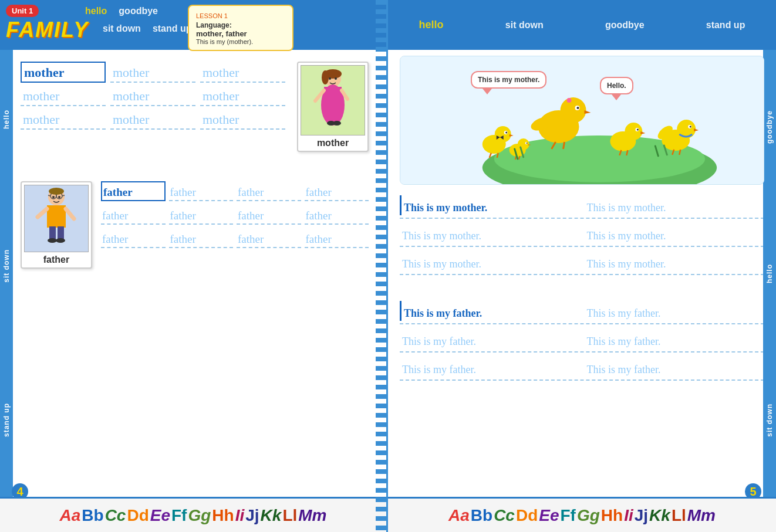  What do you see at coordinates (240, 516) in the screenshot?
I see `alpha-letter-ii: Ii` at bounding box center [240, 516].